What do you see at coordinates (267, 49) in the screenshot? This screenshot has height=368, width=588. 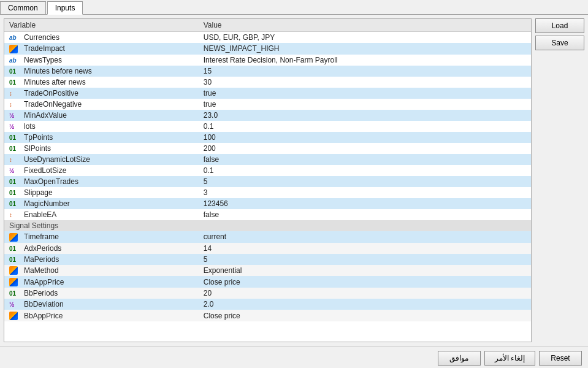 I see `table-row: TradeImpactNEWS_IMPACT_HIGH` at bounding box center [267, 49].